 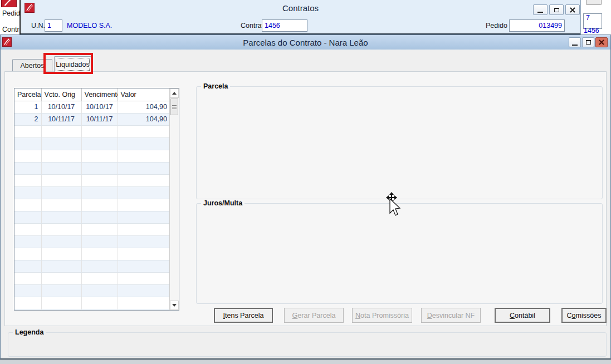 What do you see at coordinates (11, 13) in the screenshot?
I see `bg-left-label-pedido: Pedido` at bounding box center [11, 13].